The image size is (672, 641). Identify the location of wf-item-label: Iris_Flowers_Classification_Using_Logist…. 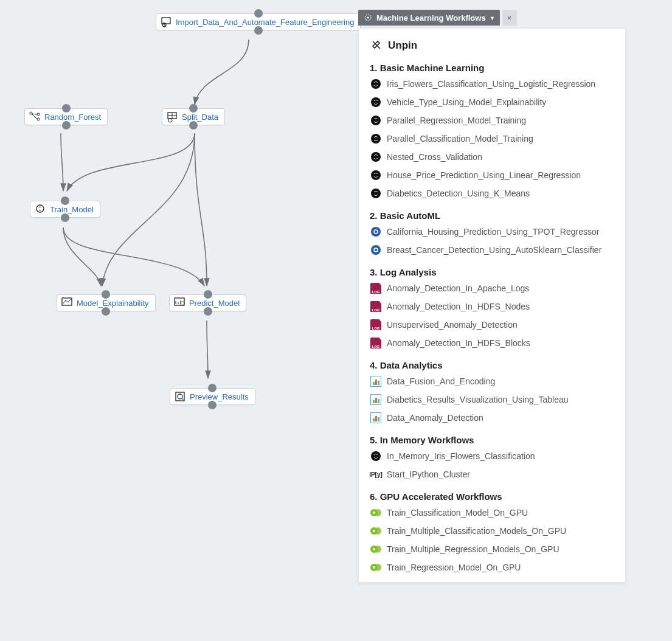
(491, 84).